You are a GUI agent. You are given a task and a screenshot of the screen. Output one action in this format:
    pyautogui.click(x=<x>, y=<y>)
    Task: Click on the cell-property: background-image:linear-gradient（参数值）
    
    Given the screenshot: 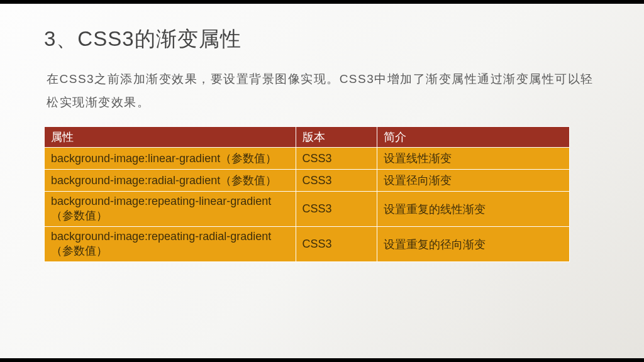 What is the action you would take?
    pyautogui.click(x=170, y=158)
    